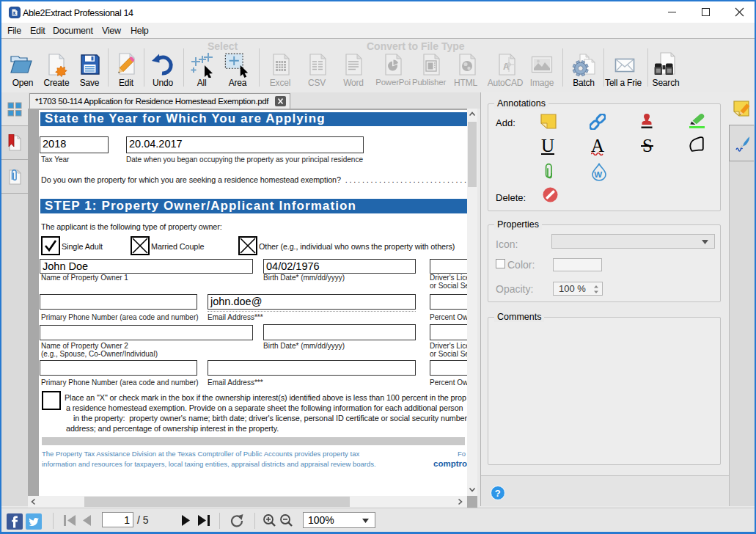 This screenshot has height=534, width=756. I want to click on svg-text: W, so click(598, 175).